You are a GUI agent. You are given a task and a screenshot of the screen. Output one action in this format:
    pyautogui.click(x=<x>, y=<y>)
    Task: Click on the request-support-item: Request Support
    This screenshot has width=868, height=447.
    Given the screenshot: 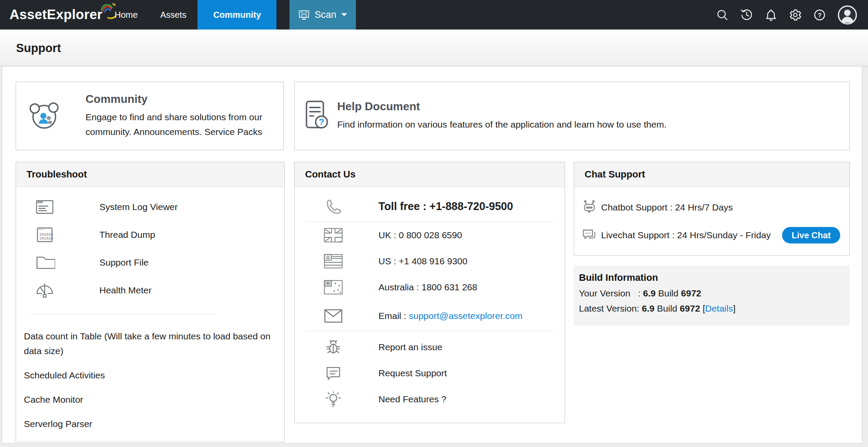 What is the action you would take?
    pyautogui.click(x=430, y=373)
    